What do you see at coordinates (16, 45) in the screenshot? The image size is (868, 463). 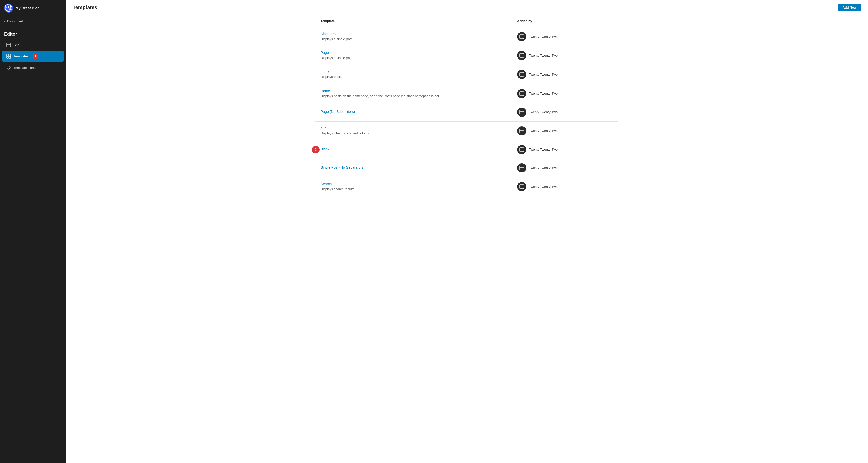 I see `sidebar-item-site-label: Site` at bounding box center [16, 45].